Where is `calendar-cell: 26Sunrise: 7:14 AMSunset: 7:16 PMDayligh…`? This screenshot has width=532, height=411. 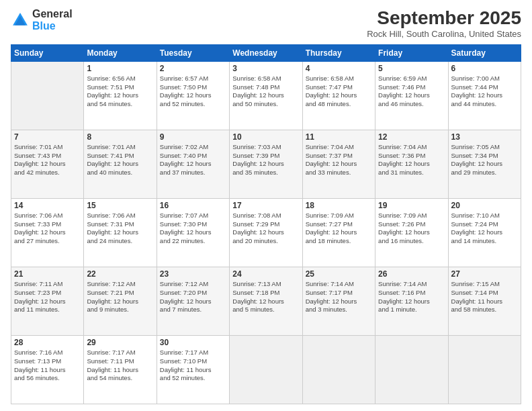
calendar-cell: 26Sunrise: 7:14 AMSunset: 7:16 PMDayligh… is located at coordinates (412, 301).